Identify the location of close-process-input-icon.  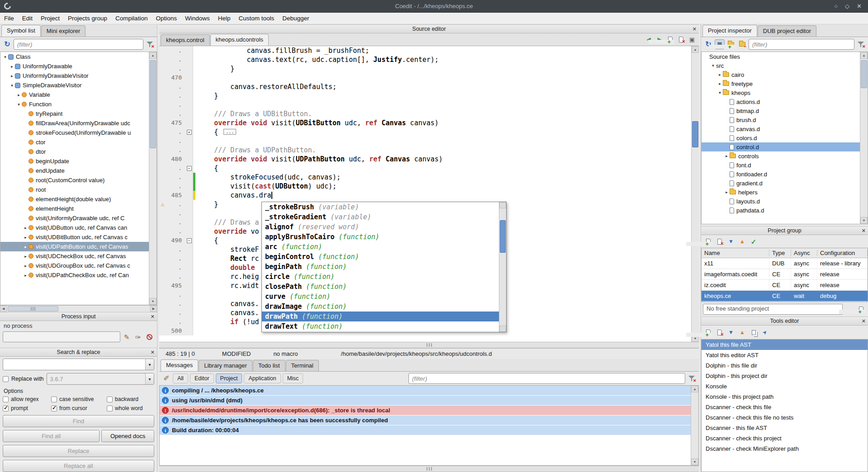
(153, 316).